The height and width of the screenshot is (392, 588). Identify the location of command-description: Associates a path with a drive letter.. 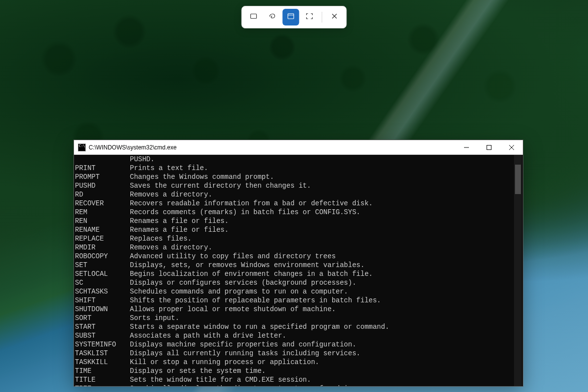
(208, 336).